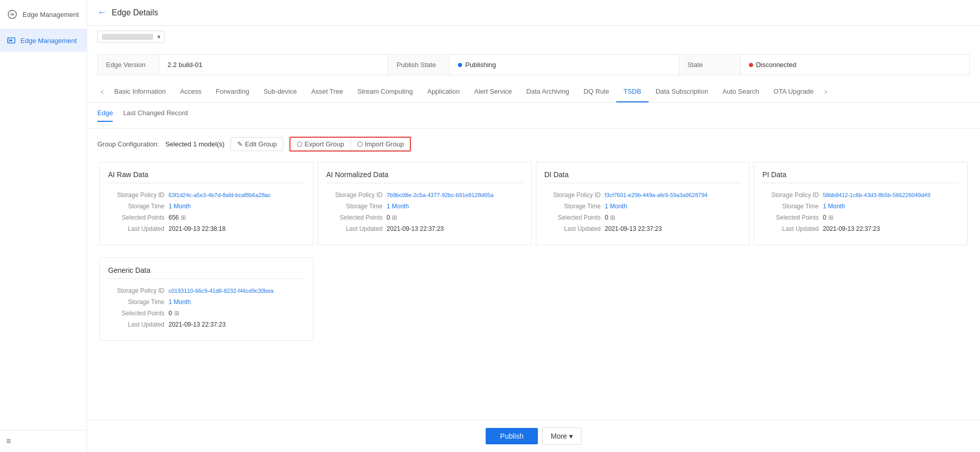 This screenshot has width=980, height=452. Describe the element at coordinates (355, 206) in the screenshot. I see `storage-time-label-ai-norm: Storage Time` at that location.